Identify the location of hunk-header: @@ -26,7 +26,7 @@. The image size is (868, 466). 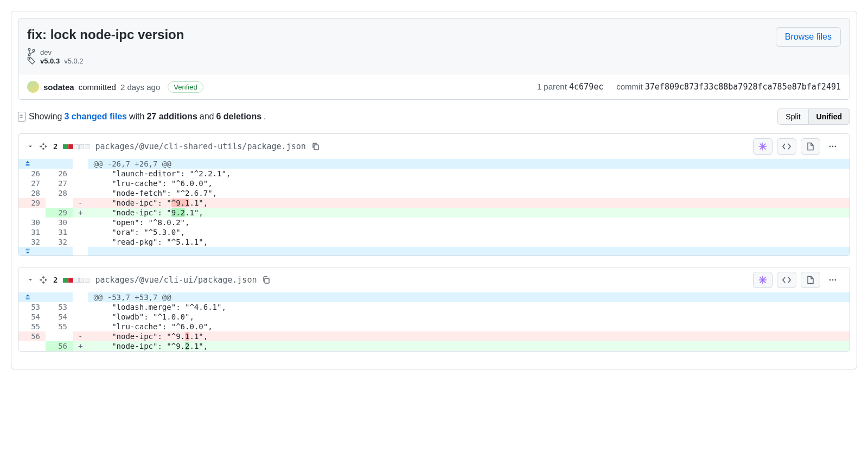
(469, 164).